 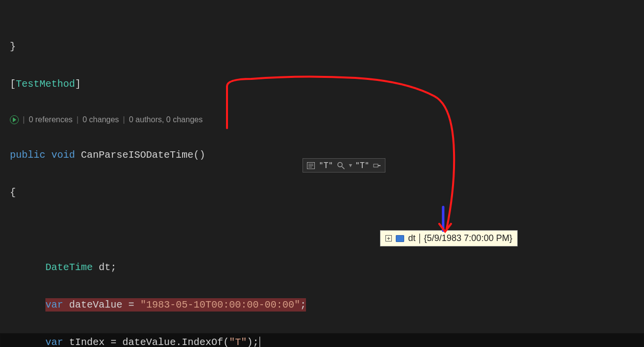 What do you see at coordinates (362, 166) in the screenshot?
I see `expr-right: "T"` at bounding box center [362, 166].